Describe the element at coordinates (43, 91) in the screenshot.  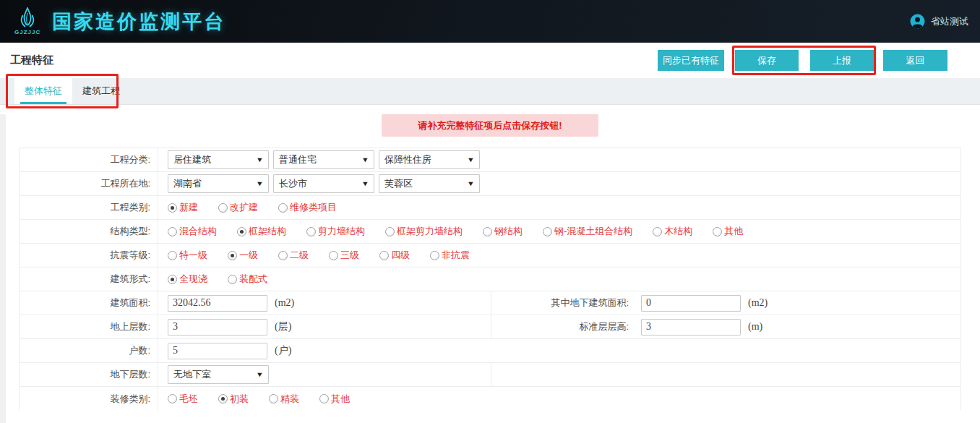
I see `tab-overall-features: 整体特征` at that location.